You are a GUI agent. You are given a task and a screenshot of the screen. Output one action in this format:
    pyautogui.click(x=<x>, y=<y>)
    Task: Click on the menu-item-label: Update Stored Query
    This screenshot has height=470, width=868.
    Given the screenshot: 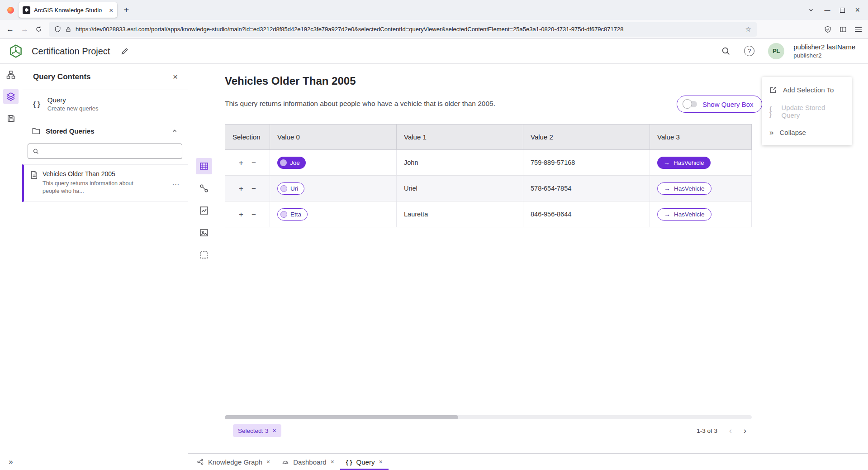 What is the action you would take?
    pyautogui.click(x=813, y=111)
    